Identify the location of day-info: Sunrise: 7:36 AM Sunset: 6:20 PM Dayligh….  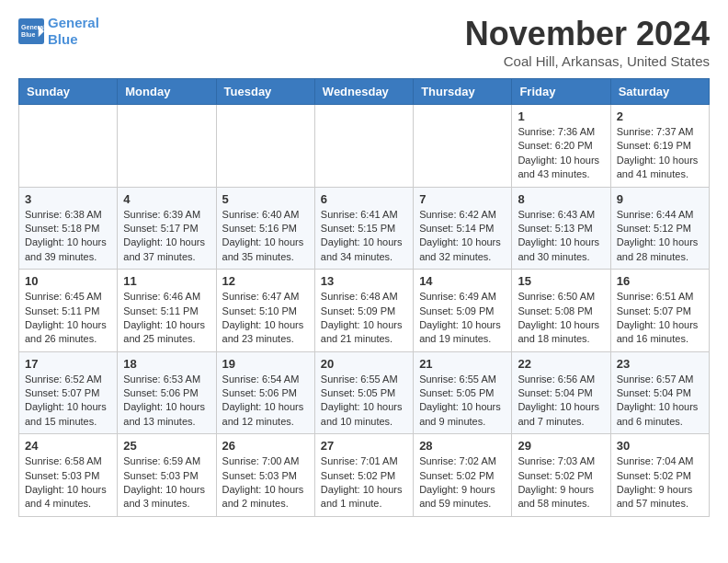
(561, 154).